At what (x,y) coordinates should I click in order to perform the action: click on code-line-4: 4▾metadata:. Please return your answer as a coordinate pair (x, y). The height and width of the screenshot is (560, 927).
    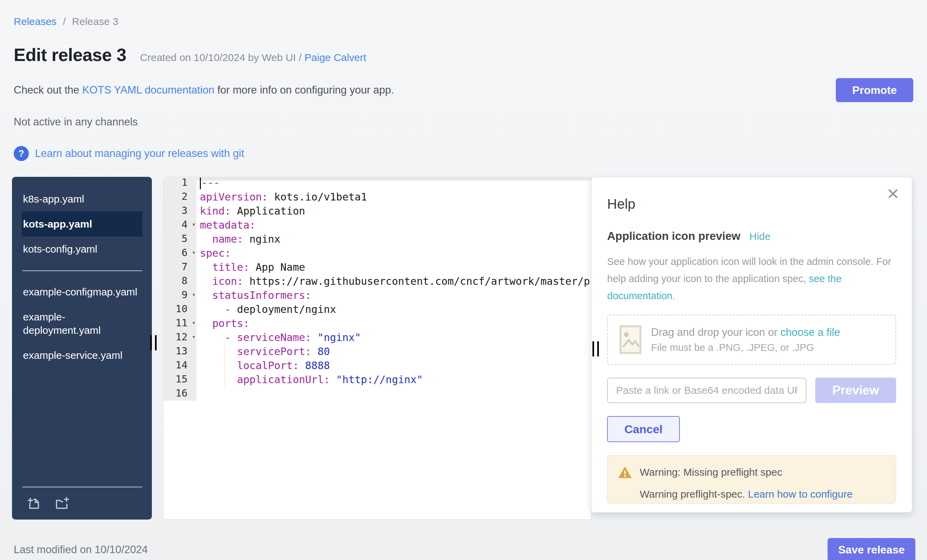
    Looking at the image, I should click on (377, 225).